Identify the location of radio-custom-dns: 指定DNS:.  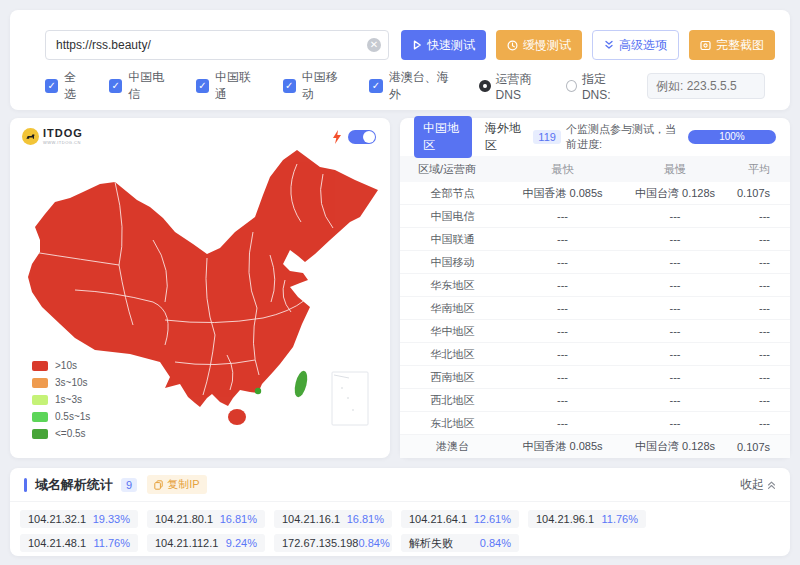
(598, 86).